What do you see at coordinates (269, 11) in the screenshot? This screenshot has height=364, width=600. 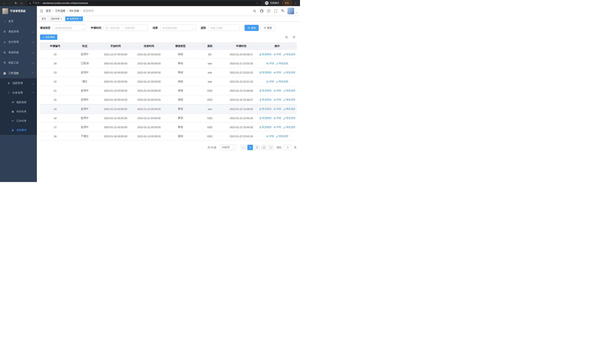 I see `help-icon: ?` at bounding box center [269, 11].